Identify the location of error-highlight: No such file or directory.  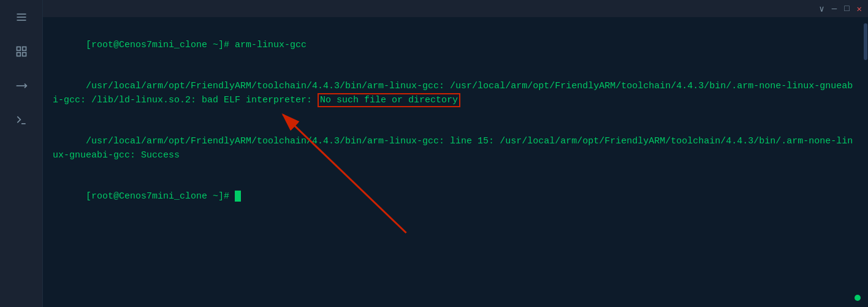
(389, 100).